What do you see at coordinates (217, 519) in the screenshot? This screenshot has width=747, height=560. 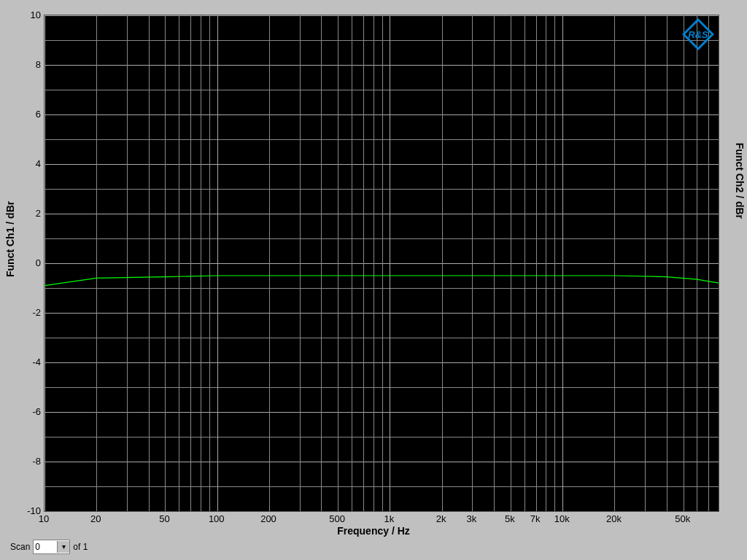 I see `x-tick: 100` at bounding box center [217, 519].